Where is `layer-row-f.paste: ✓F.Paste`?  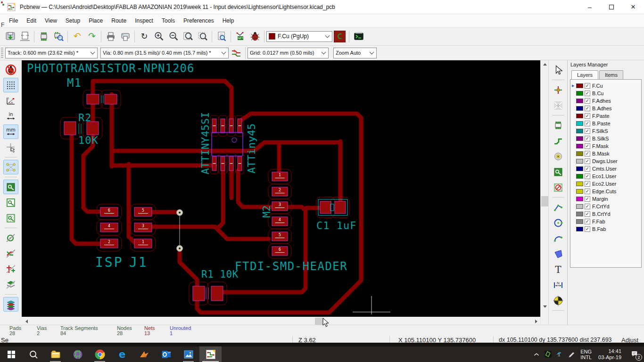 layer-row-f.paste: ✓F.Paste is located at coordinates (606, 116).